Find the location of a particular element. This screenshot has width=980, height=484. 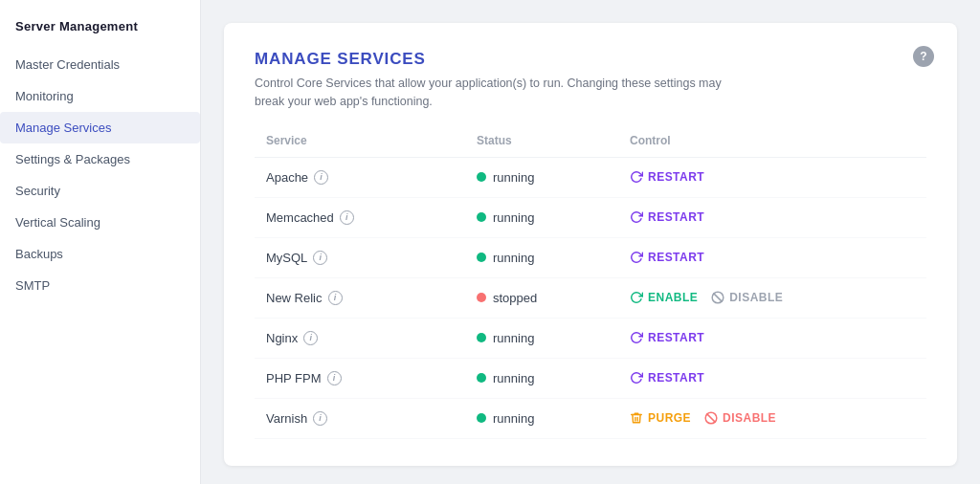

sidebar-item-monitoring: Monitoring is located at coordinates (100, 96).